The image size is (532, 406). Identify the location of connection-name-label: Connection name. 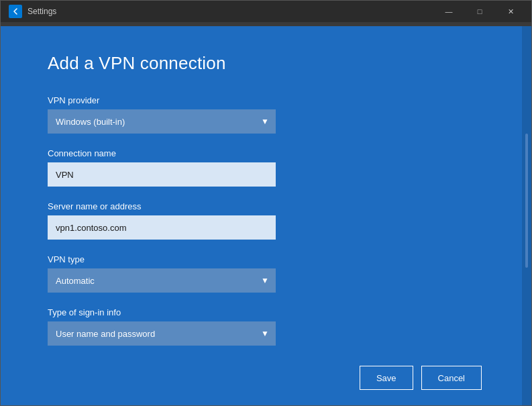
(268, 153).